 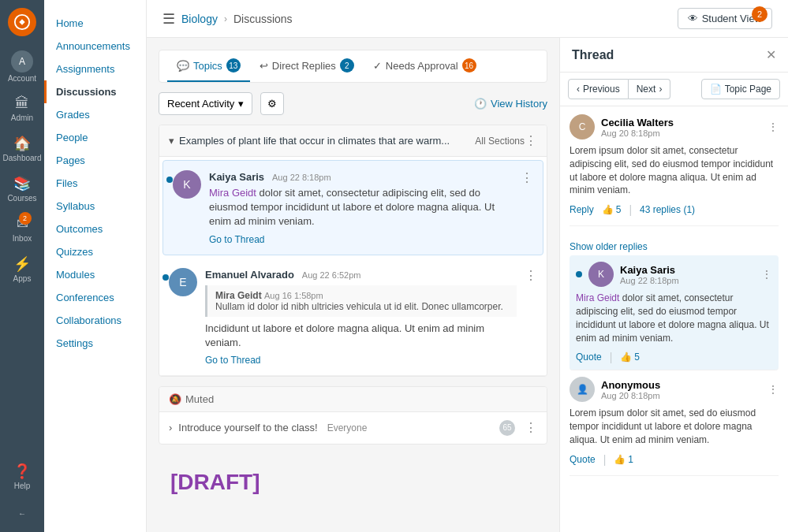 What do you see at coordinates (588, 357) in the screenshot?
I see `quote-link-1: Quote` at bounding box center [588, 357].